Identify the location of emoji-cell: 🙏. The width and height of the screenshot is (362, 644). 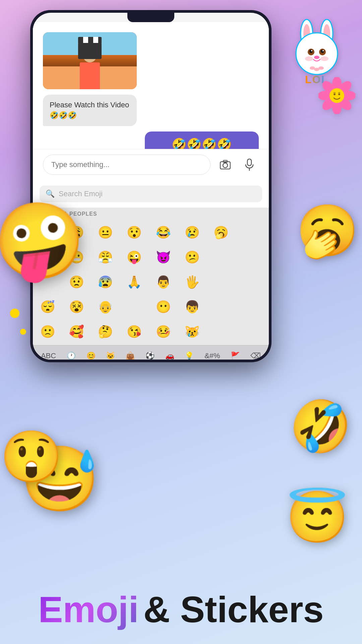
(134, 282).